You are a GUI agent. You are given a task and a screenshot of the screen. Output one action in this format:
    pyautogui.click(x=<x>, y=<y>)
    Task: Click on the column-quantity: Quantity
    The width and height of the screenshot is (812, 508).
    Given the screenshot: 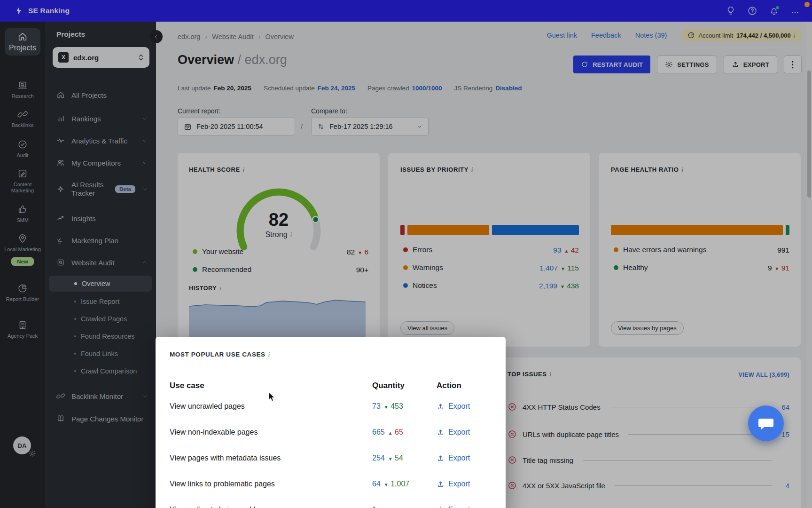 What is the action you would take?
    pyautogui.click(x=388, y=386)
    